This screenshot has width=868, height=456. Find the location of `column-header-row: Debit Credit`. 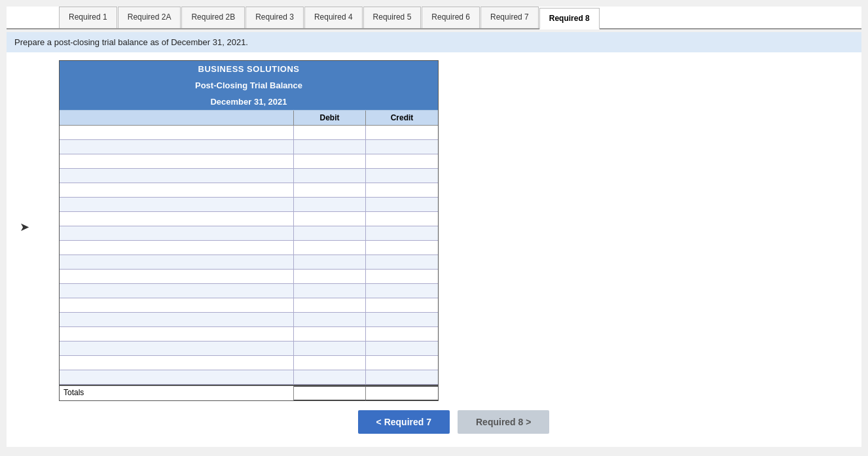

column-header-row: Debit Credit is located at coordinates (249, 118).